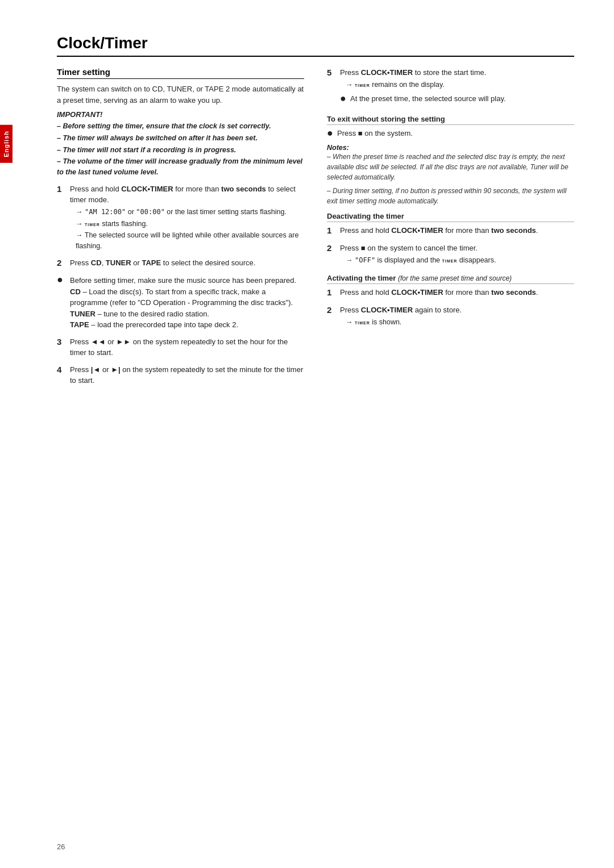  What do you see at coordinates (450, 88) in the screenshot?
I see `step-5: 5 Press CLOCK•TIMER to store the start t…` at bounding box center [450, 88].